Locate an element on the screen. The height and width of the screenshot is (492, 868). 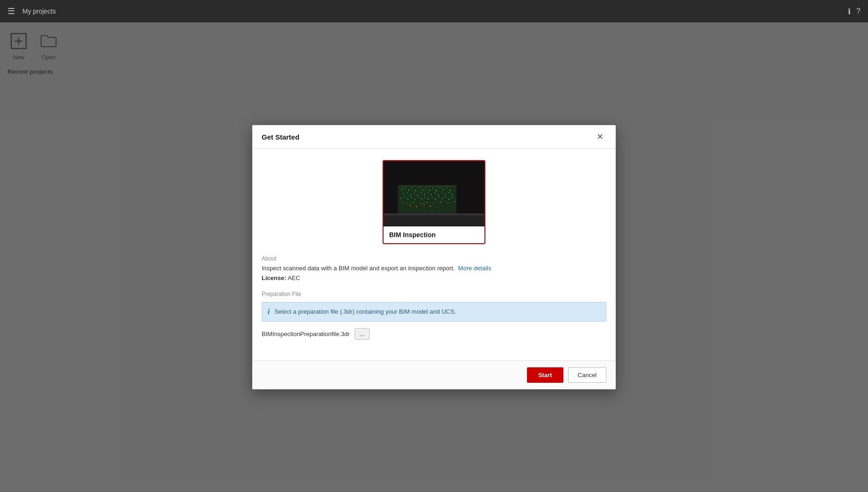
start-button: Start is located at coordinates (545, 375).